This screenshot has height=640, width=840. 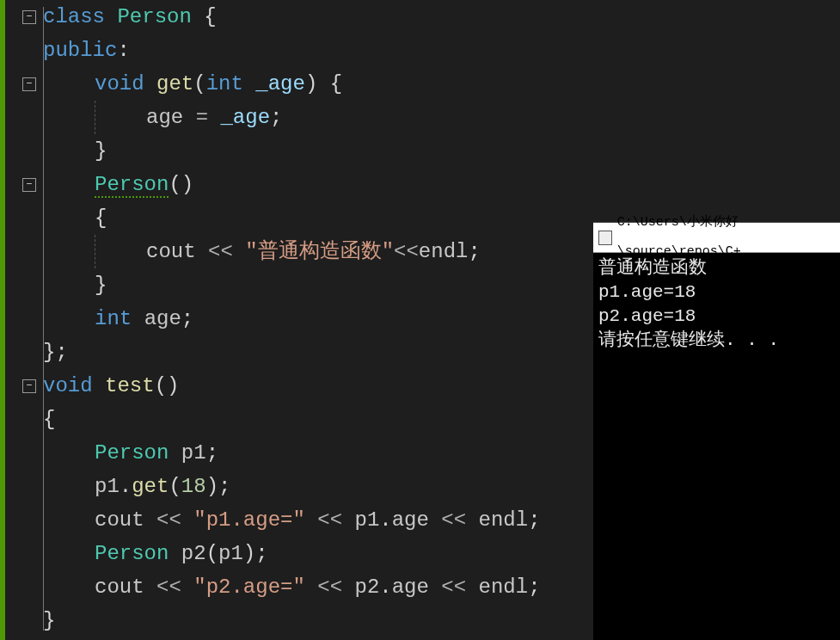 What do you see at coordinates (717, 305) in the screenshot?
I see `console-output: 普通构造函数 p1.age=18 p2.age=18 请按任意键继续. . .` at bounding box center [717, 305].